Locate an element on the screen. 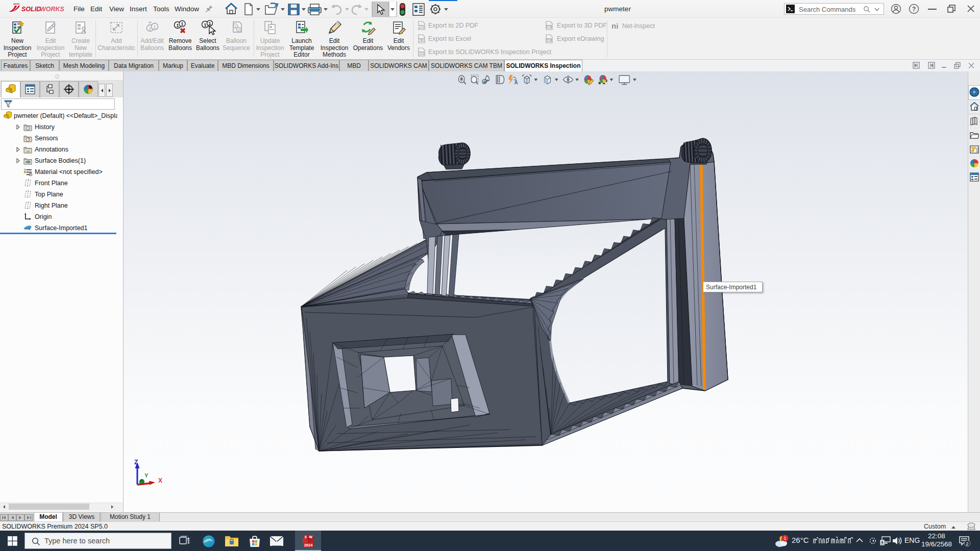 The width and height of the screenshot is (980, 551). svg-text: SOLID is located at coordinates (31, 9).